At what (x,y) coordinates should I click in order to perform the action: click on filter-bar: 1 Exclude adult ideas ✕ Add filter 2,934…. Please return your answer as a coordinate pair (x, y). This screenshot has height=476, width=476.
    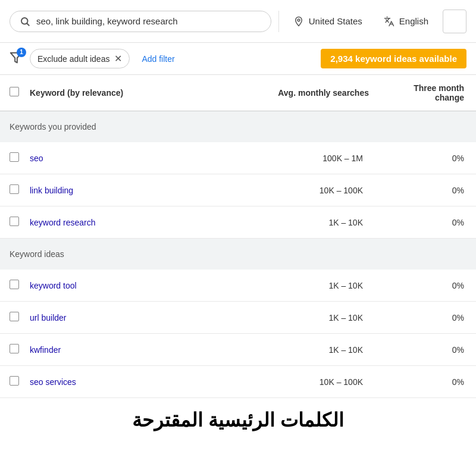
    Looking at the image, I should click on (238, 59).